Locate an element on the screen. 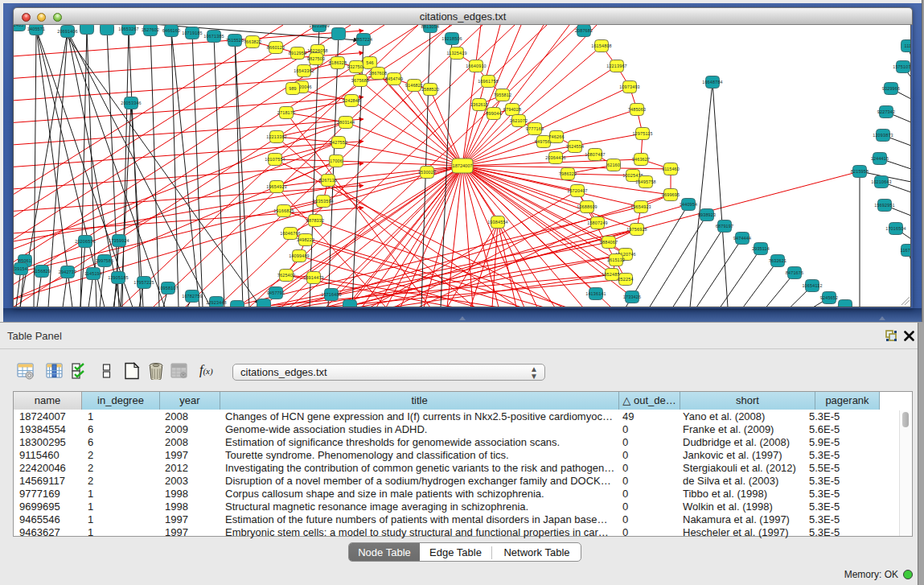 This screenshot has width=924, height=585. svg-text: 2867608 is located at coordinates (378, 73).